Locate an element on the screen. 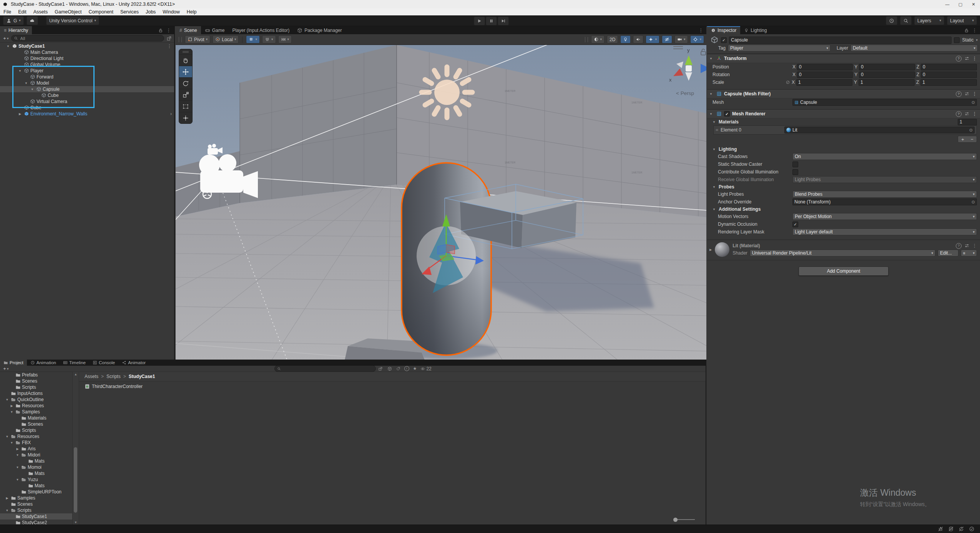  static-shadow-caster-checkbox is located at coordinates (796, 165).